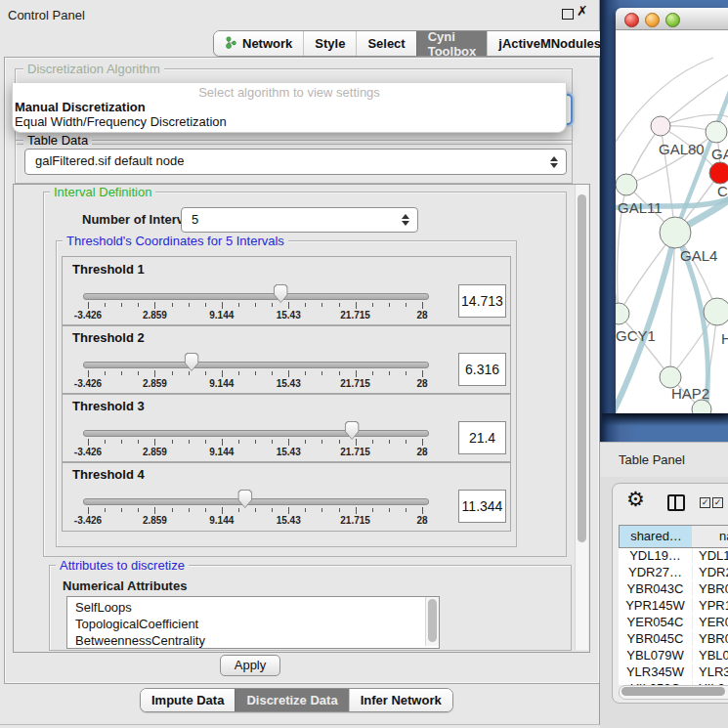  Describe the element at coordinates (657, 536) in the screenshot. I see `column-header: shared…` at that location.